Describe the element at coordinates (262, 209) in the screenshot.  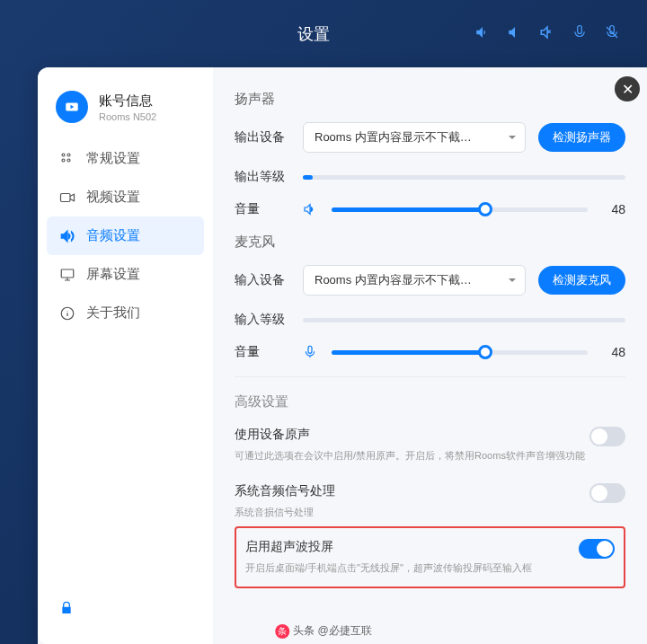
I see `speaker-volume-label: 音量` at that location.